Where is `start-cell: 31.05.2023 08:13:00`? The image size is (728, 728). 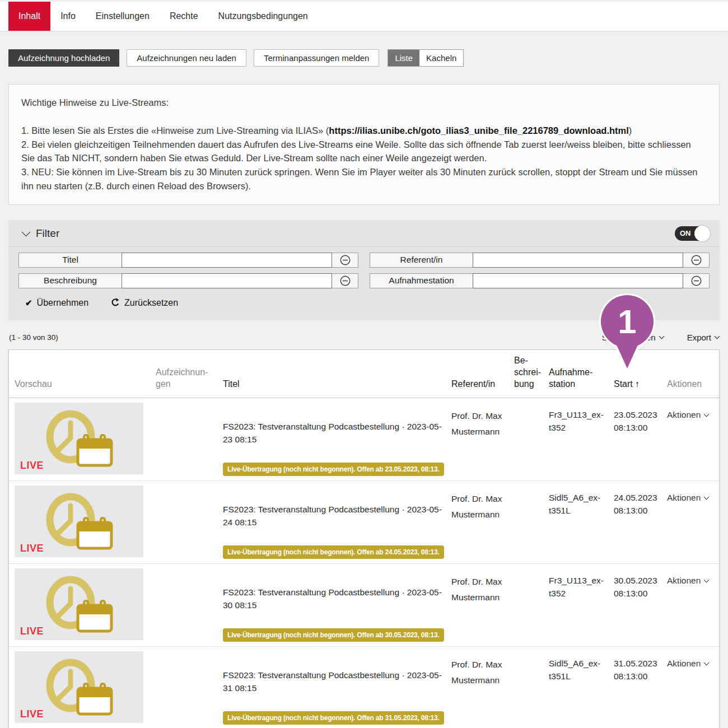
start-cell: 31.05.2023 08:13:00 is located at coordinates (641, 668).